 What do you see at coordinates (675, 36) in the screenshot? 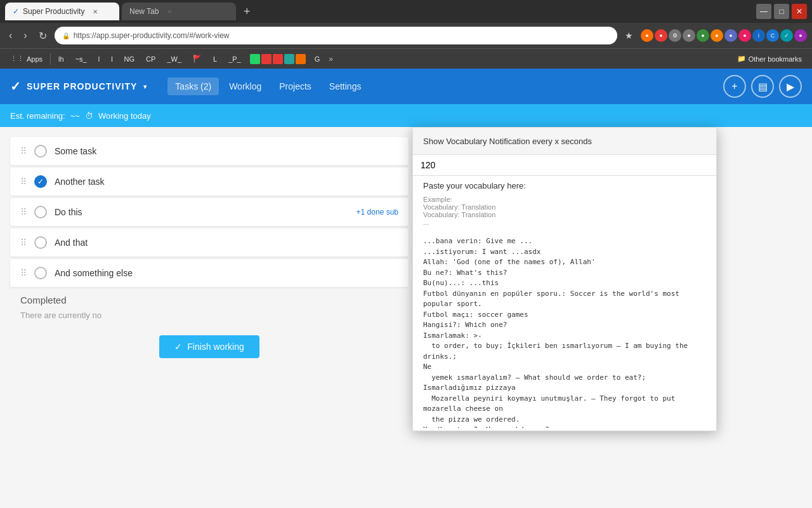
I see `ext-icon-3: ⚙` at bounding box center [675, 36].